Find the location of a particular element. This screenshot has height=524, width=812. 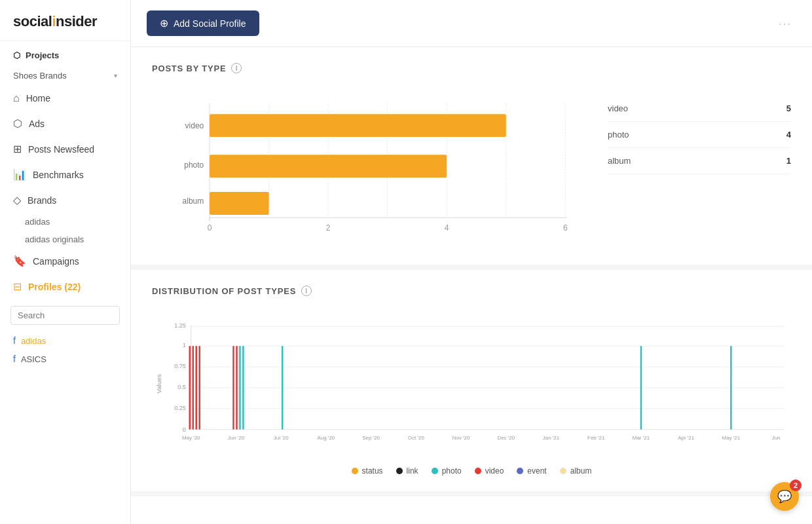

svg-text: 0.75 is located at coordinates (179, 366).